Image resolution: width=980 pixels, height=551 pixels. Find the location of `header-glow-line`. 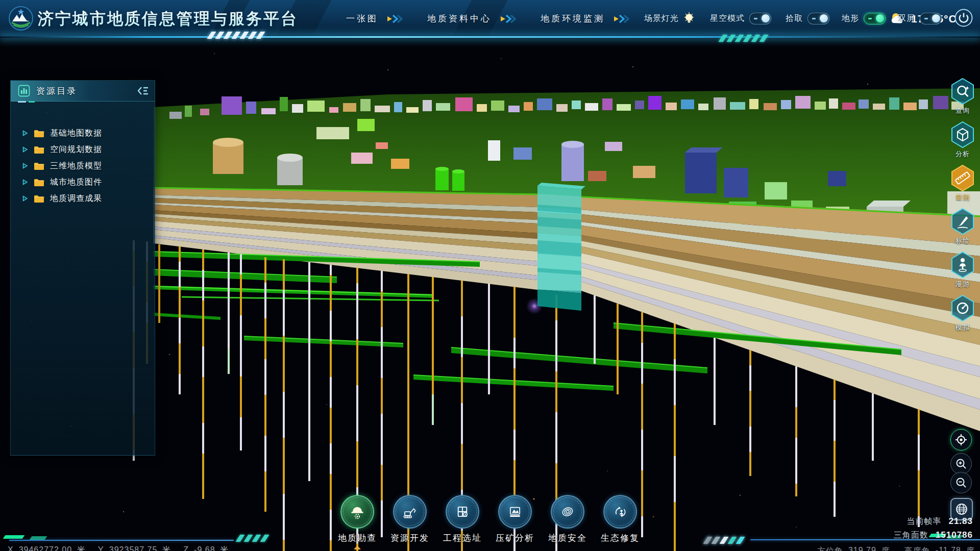

header-glow-line is located at coordinates (490, 37).